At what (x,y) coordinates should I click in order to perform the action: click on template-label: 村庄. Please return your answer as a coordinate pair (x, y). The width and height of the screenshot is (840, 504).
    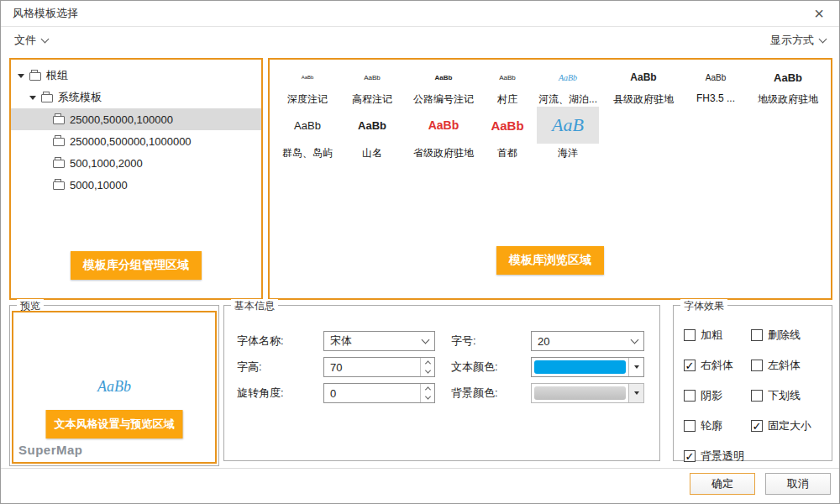
    Looking at the image, I should click on (507, 99).